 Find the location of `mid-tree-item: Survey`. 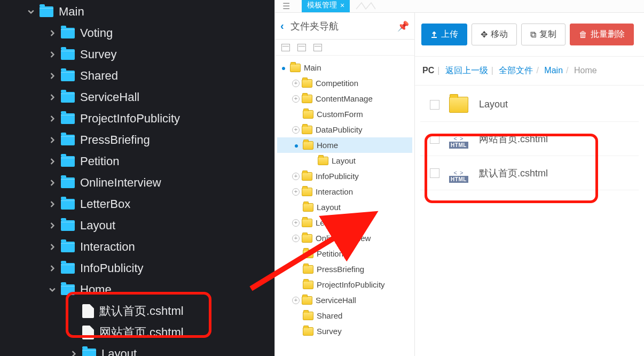

mid-tree-item: Survey is located at coordinates (345, 331).